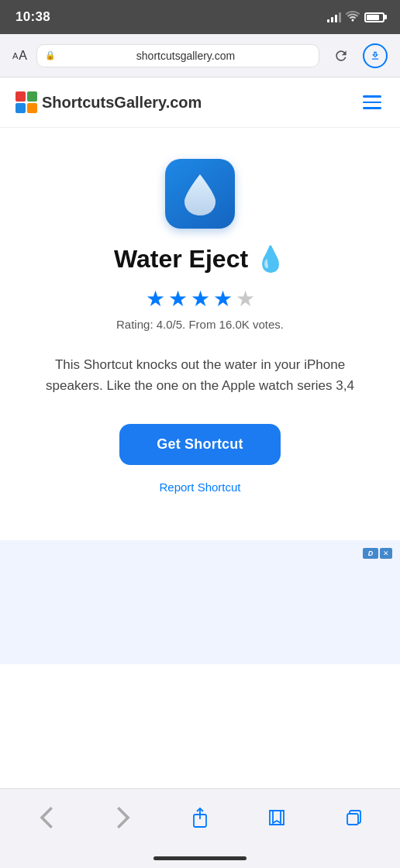 This screenshot has height=868, width=400. What do you see at coordinates (374, 17) in the screenshot?
I see `battery-icon` at bounding box center [374, 17].